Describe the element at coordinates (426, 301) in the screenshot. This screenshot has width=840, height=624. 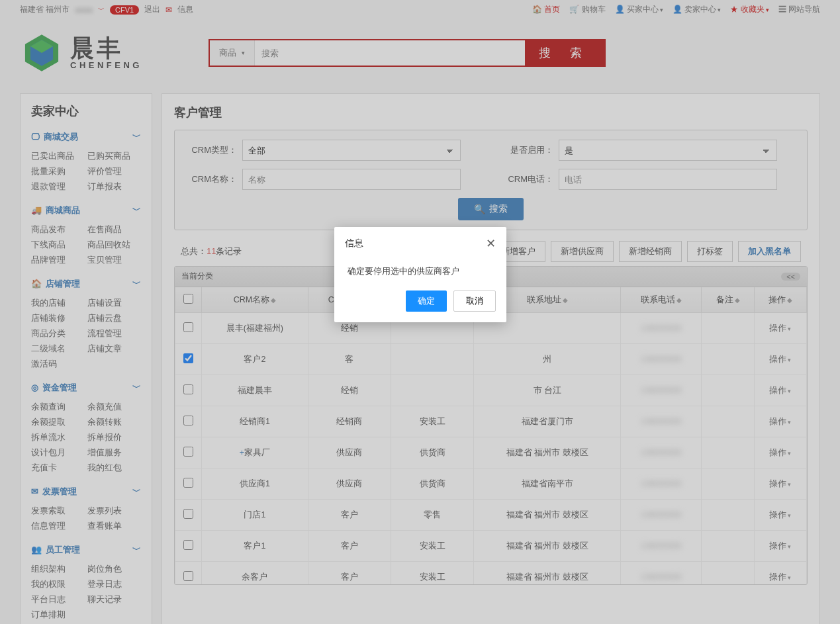
I see `confirm-button: 确定` at that location.